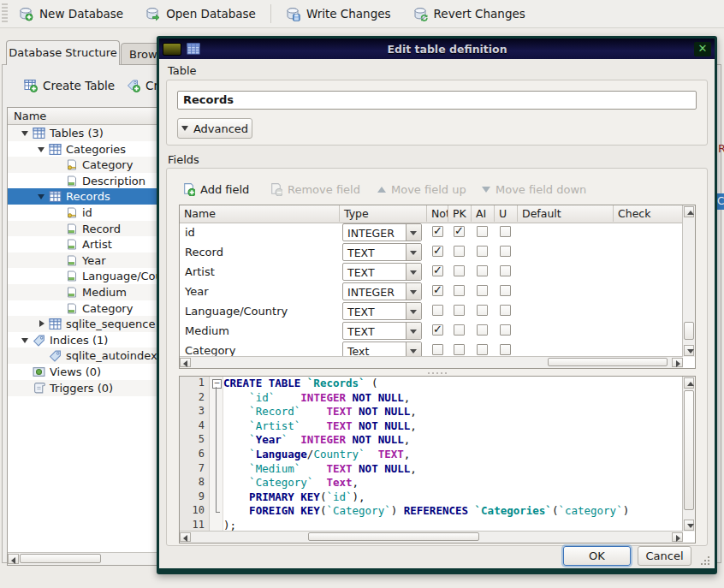 This screenshot has width=724, height=588. I want to click on ok-button: OK, so click(597, 556).